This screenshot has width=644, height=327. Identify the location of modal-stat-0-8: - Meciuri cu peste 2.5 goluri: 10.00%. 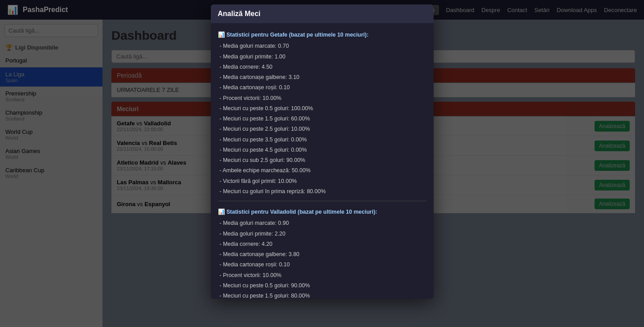
(322, 129).